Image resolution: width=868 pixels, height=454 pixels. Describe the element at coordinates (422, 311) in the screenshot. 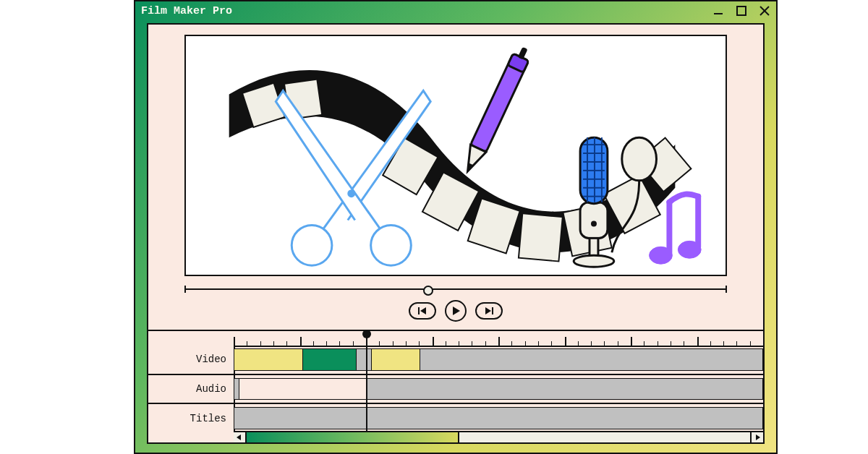

I see `prev-button` at that location.